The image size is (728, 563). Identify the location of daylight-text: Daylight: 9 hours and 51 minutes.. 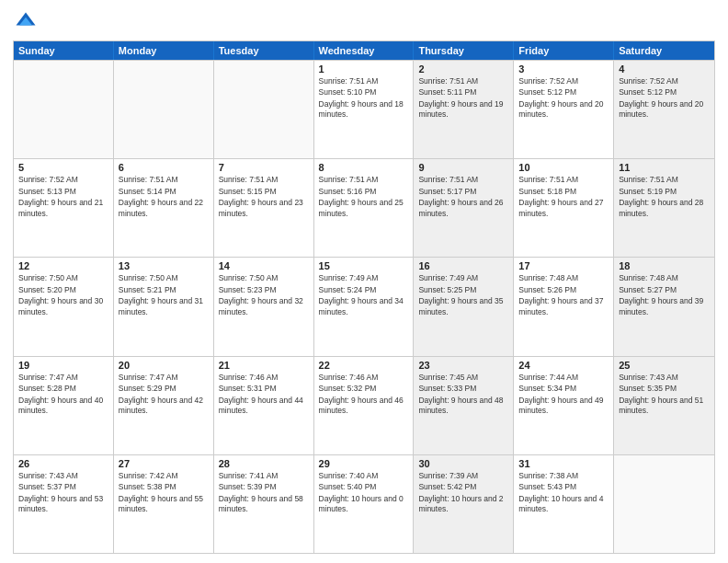
(664, 407).